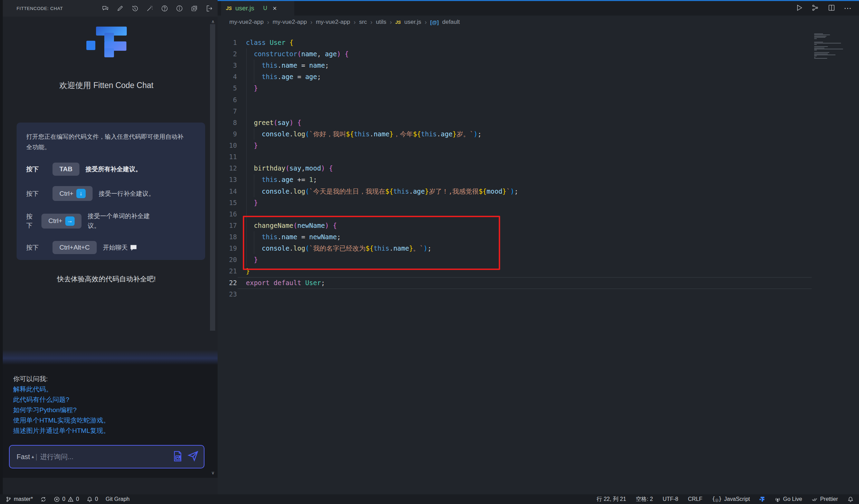  Describe the element at coordinates (135, 8) in the screenshot. I see `history-icon` at that location.